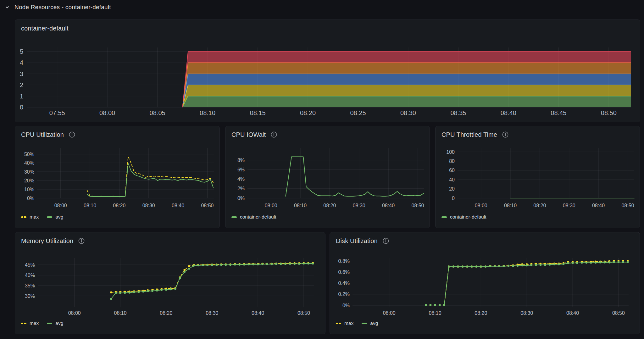 Image resolution: width=644 pixels, height=339 pixels. Describe the element at coordinates (558, 113) in the screenshot. I see `svg-text: 08:45` at that location.